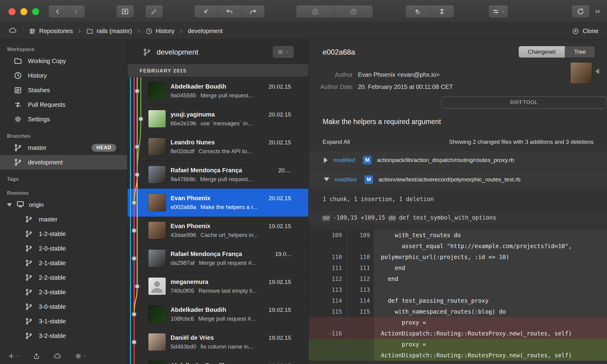 This screenshot has width=607, height=364. Describe the element at coordinates (253, 12) in the screenshot. I see `redo-button` at that location.